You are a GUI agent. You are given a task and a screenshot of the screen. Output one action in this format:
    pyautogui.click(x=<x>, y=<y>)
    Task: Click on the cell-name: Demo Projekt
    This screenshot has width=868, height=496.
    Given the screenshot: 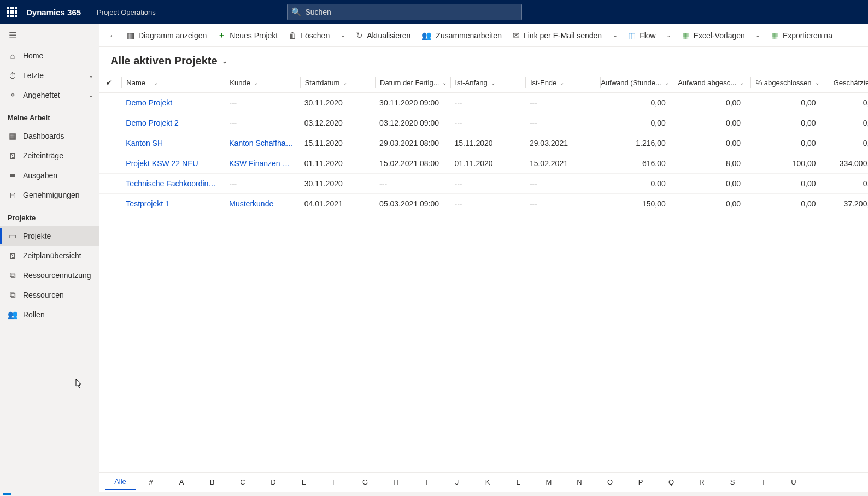 What is the action you would take?
    pyautogui.click(x=169, y=103)
    